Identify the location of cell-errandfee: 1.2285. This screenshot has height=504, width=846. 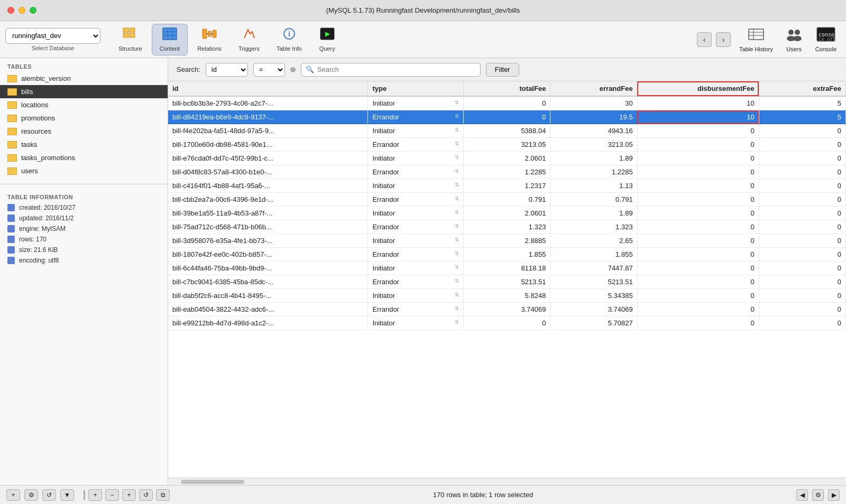
(594, 172).